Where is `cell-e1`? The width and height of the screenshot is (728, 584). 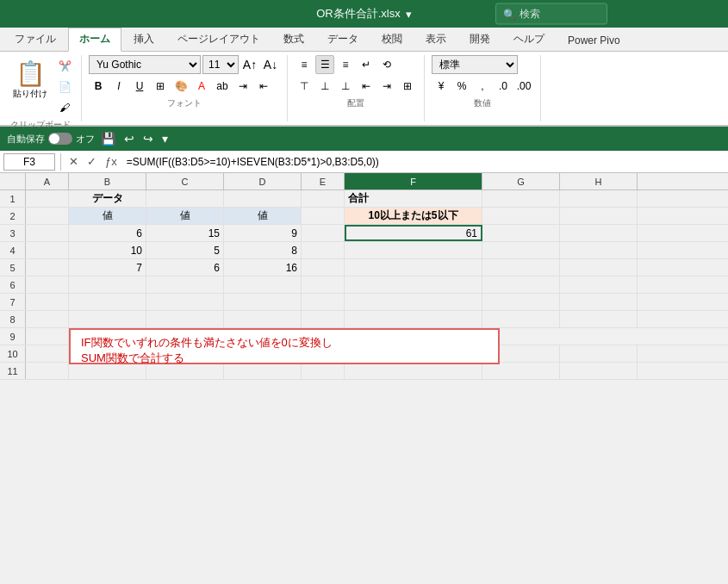 cell-e1 is located at coordinates (323, 198).